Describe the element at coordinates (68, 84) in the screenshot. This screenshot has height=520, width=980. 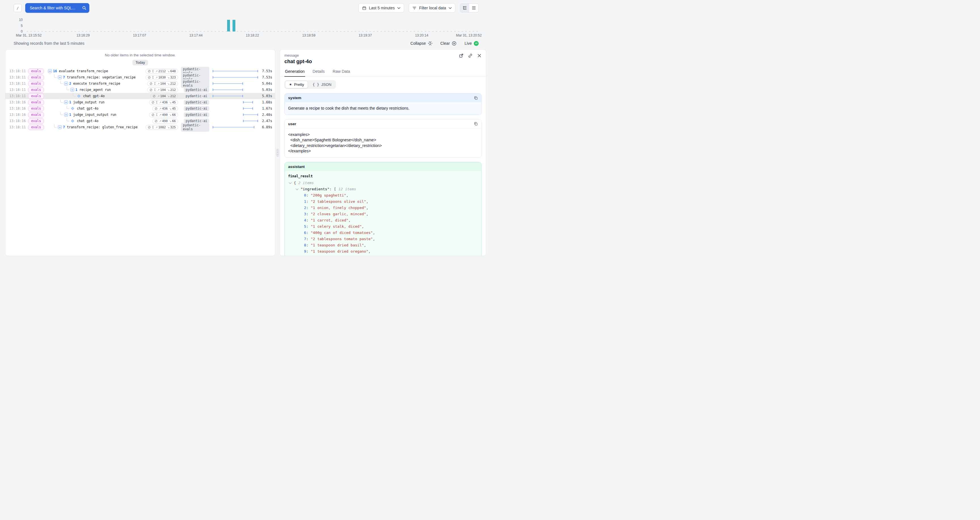
I see `collapse-toggle: −2` at that location.